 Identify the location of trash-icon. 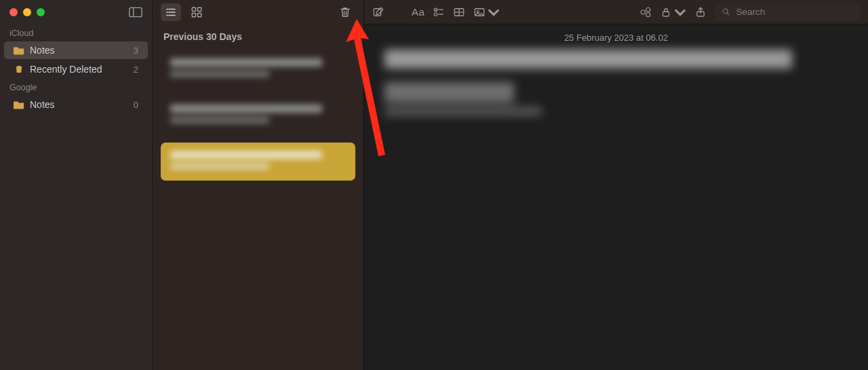
(345, 12).